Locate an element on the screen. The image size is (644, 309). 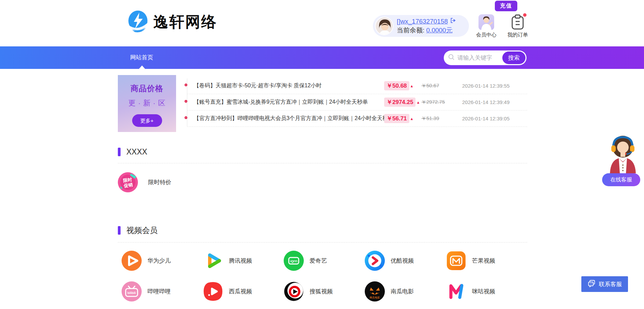
logo-text: 逸轩网络 is located at coordinates (185, 22).